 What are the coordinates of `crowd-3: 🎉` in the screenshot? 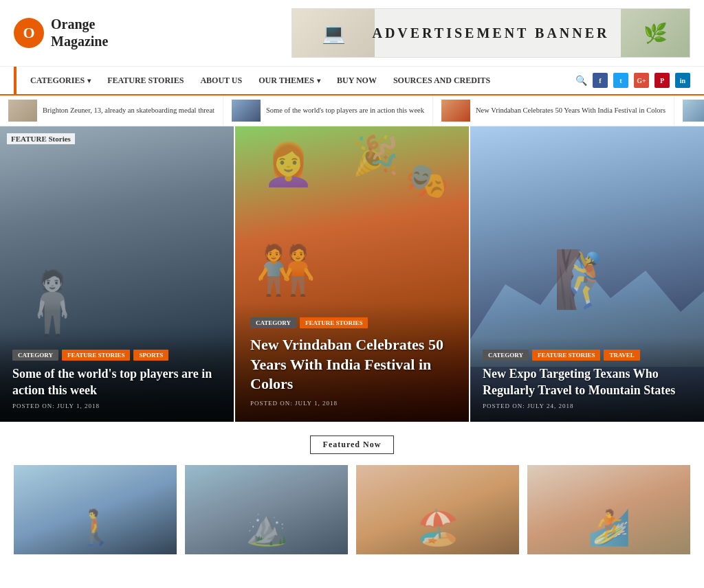 It's located at (375, 155).